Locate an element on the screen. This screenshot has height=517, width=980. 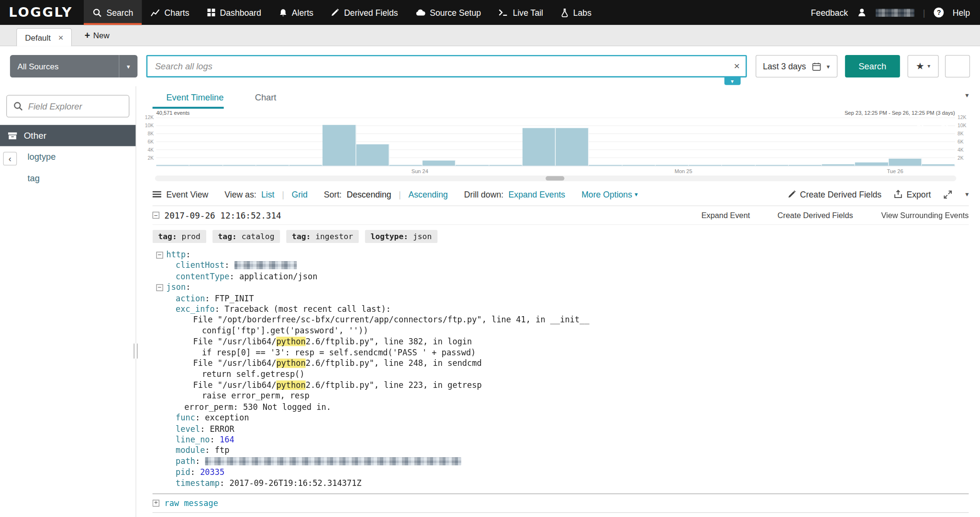
field-group-other: Other is located at coordinates (68, 135).